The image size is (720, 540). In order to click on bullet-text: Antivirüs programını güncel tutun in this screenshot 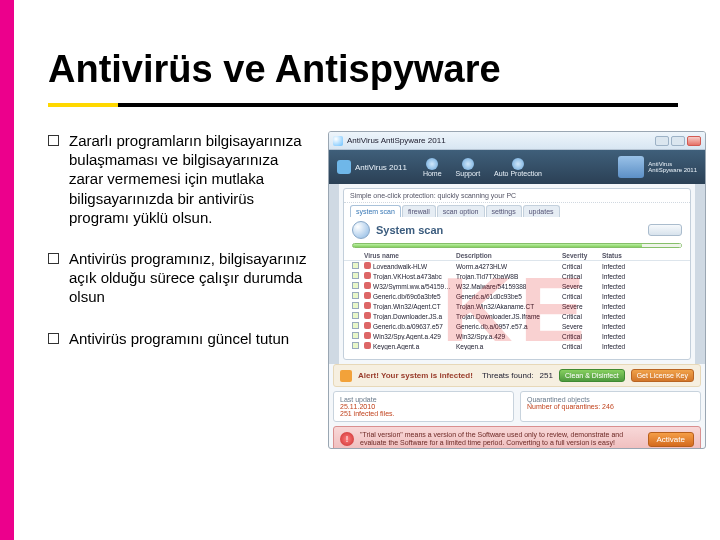, I will do `click(179, 338)`.